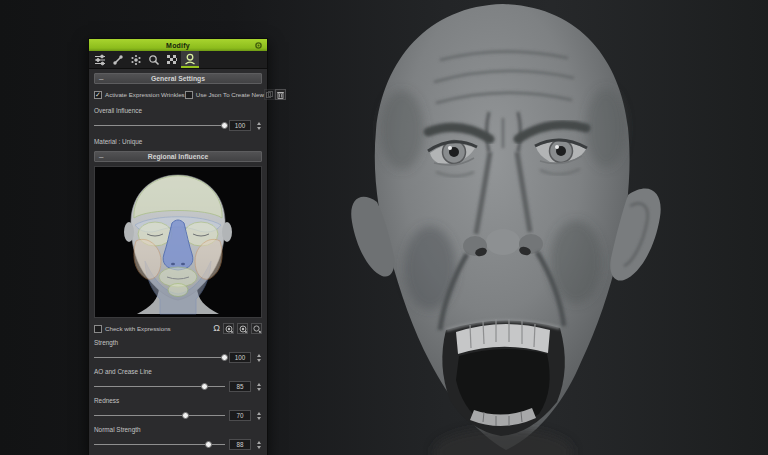 The width and height of the screenshot is (768, 455). Describe the element at coordinates (178, 409) in the screenshot. I see `redness-group: Redness 70` at that location.